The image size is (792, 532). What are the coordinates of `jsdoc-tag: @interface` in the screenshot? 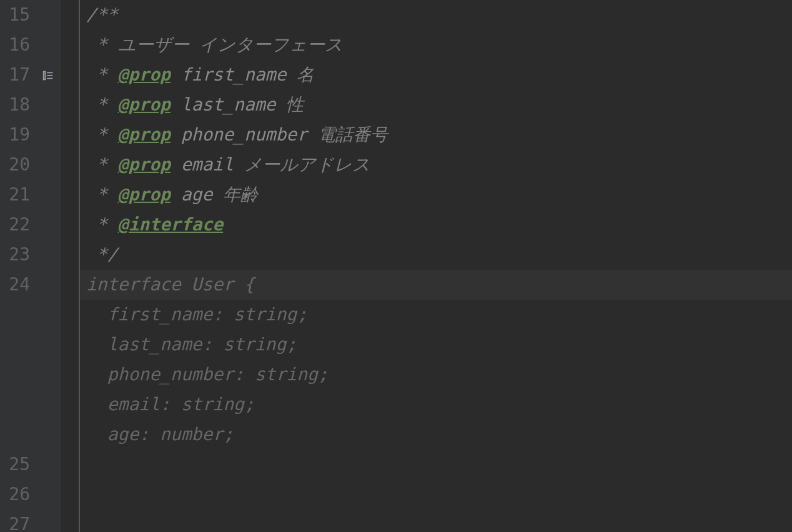 It's located at (171, 225).